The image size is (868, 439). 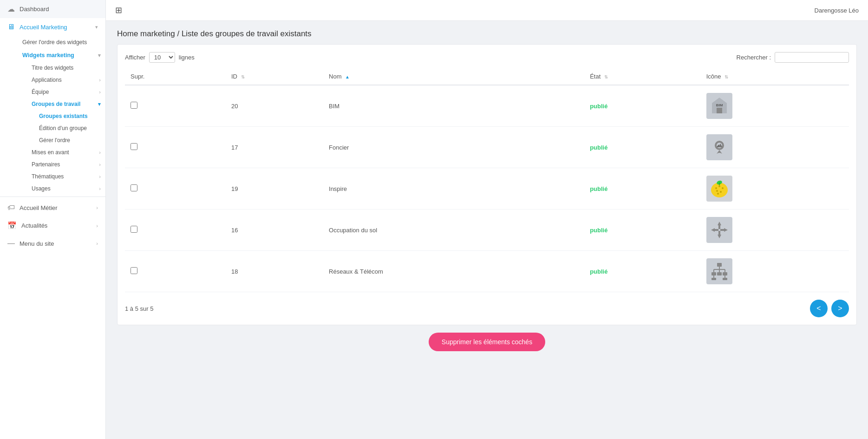 I want to click on foncier-svg, so click(x=719, y=147).